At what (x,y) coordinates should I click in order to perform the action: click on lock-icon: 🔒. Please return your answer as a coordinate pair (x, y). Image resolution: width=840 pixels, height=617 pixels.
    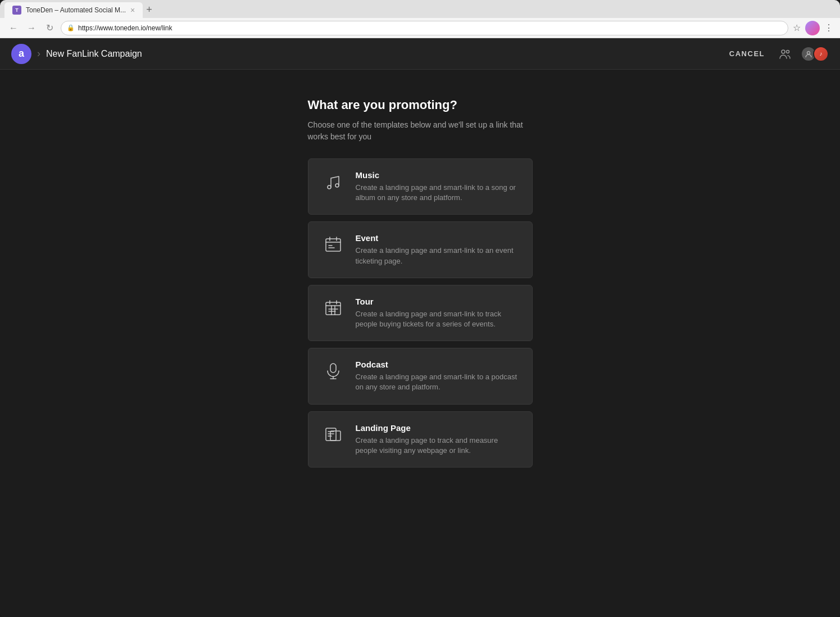
    Looking at the image, I should click on (71, 28).